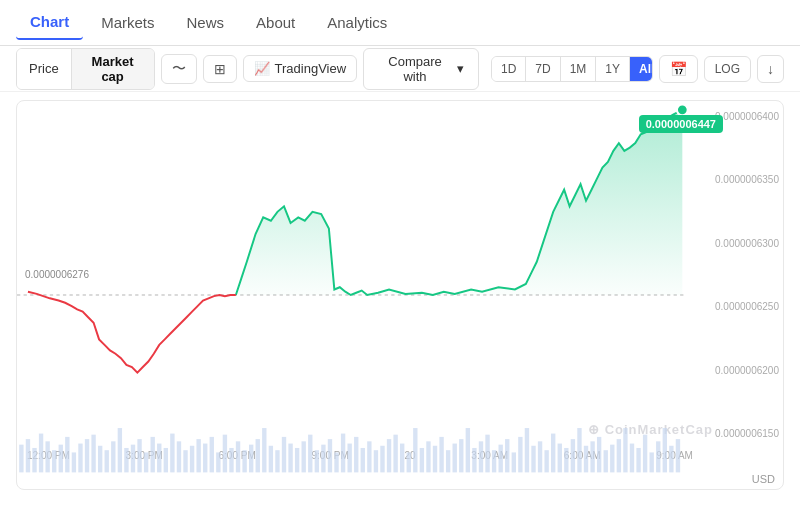  What do you see at coordinates (678, 69) in the screenshot?
I see `calendar-button: 📅` at bounding box center [678, 69].